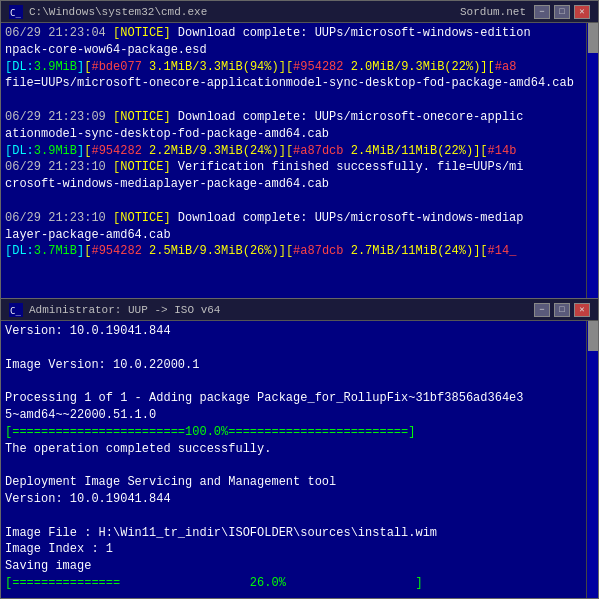 The width and height of the screenshot is (599, 599). What do you see at coordinates (240, 12) in the screenshot?
I see `titlebar-title-top: C:\Windows\system32\cmd.exe` at bounding box center [240, 12].